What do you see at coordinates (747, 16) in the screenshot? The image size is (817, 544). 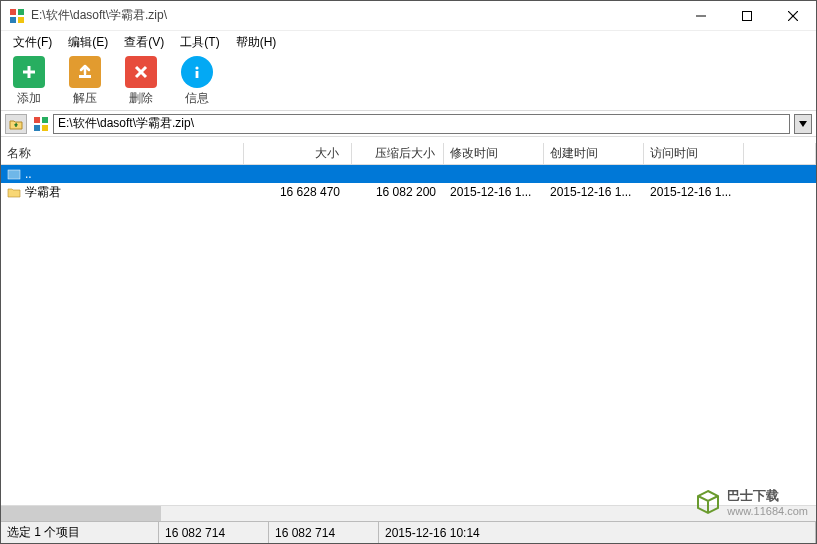 I see `maximize-icon` at bounding box center [747, 16].